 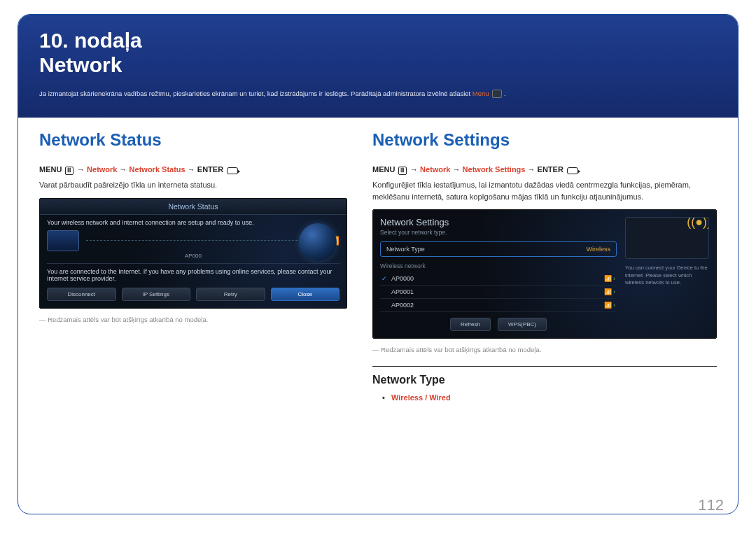 I want to click on list-item: ✓AP0000 📶 ›, so click(x=498, y=279).